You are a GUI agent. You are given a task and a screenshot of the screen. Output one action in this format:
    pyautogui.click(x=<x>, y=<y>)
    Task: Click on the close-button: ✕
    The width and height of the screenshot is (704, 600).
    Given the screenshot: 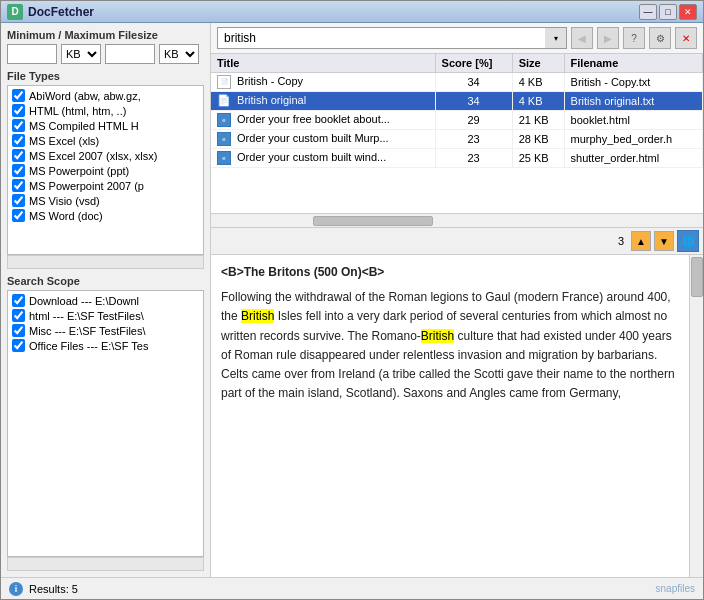 What is the action you would take?
    pyautogui.click(x=688, y=12)
    